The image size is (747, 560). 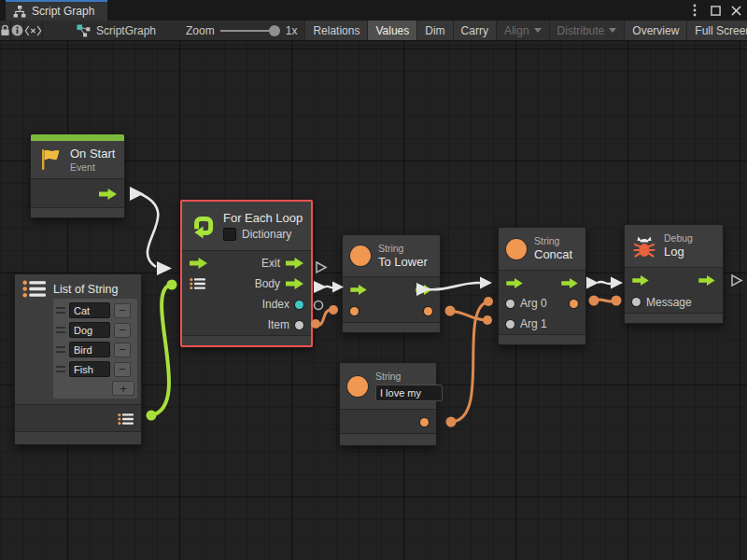 I want to click on node-header: String To Lower, so click(x=391, y=256).